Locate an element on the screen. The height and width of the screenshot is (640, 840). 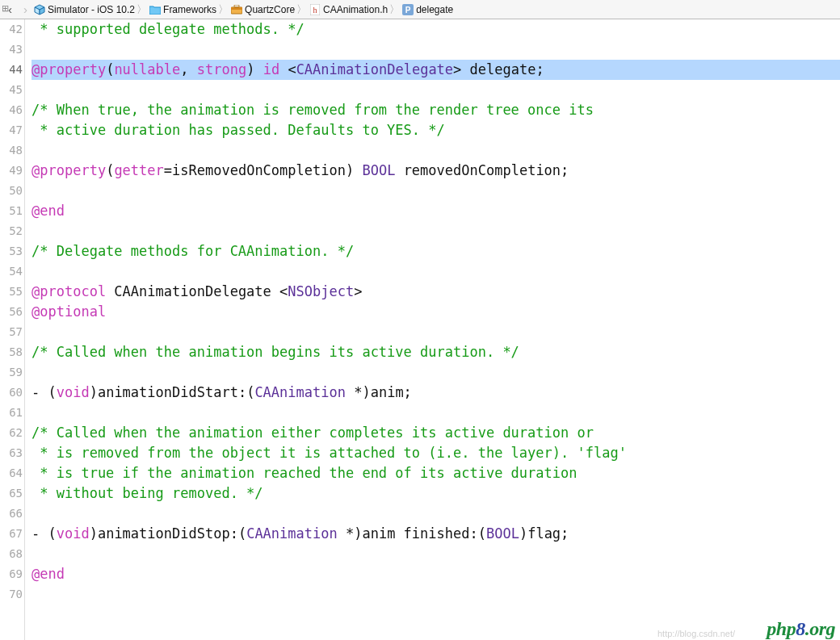
code-line: * is true if the animation reached the e… is located at coordinates (436, 473).